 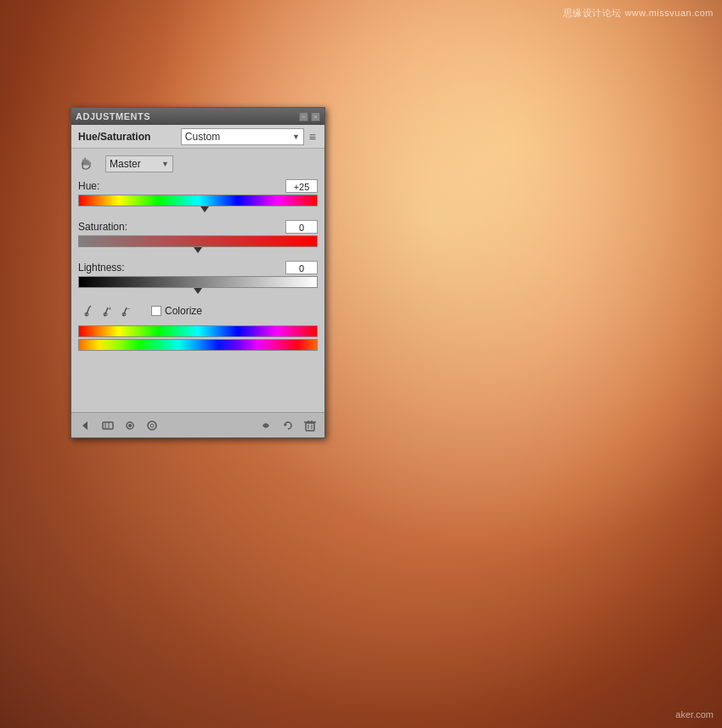 I want to click on back-button, so click(x=86, y=426).